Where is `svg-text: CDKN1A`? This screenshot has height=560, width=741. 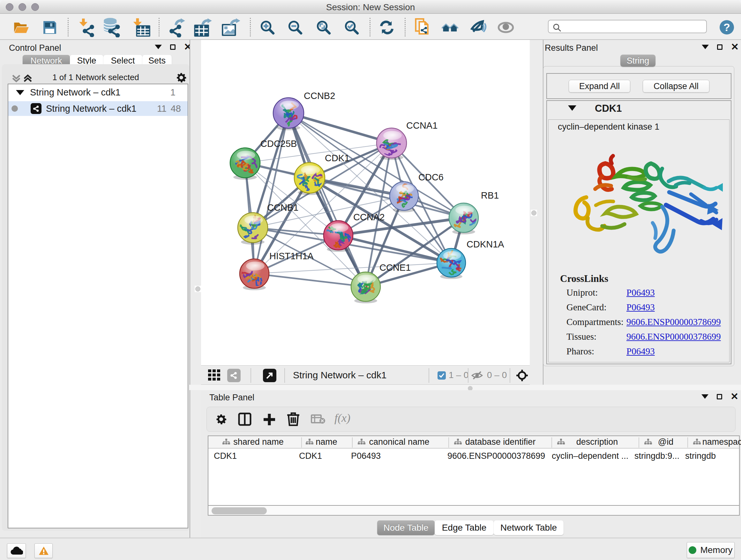
svg-text: CDKN1A is located at coordinates (485, 244).